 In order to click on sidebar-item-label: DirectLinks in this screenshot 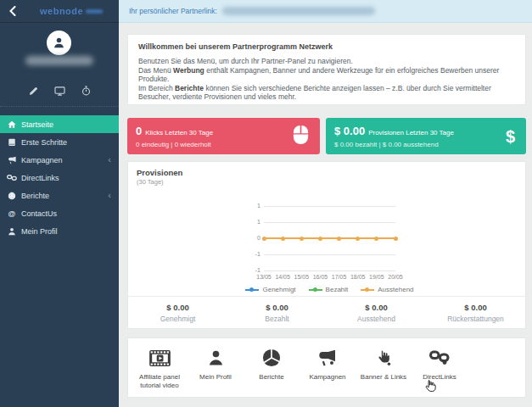, I will do `click(41, 178)`.